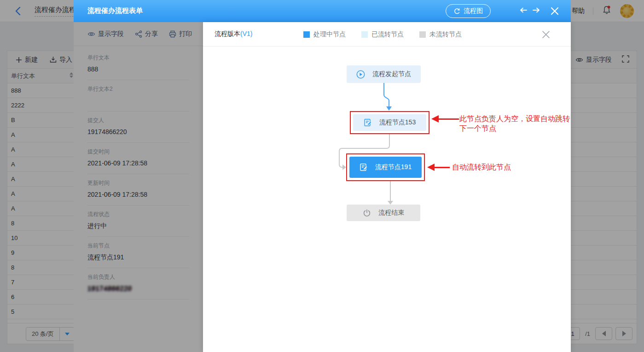  Describe the element at coordinates (386, 167) in the screenshot. I see `flow-node-191: 流程节点191` at that location.